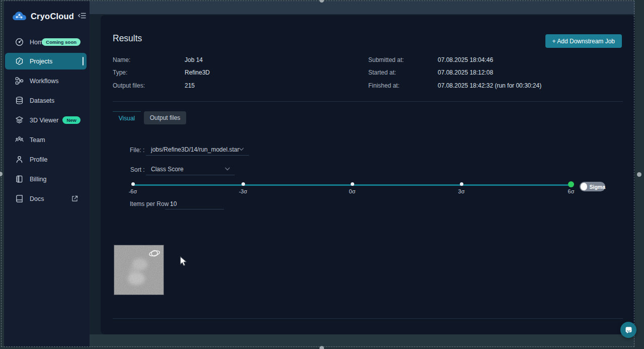 The height and width of the screenshot is (349, 644). What do you see at coordinates (629, 330) in the screenshot?
I see `chat-bubble-icon` at bounding box center [629, 330].